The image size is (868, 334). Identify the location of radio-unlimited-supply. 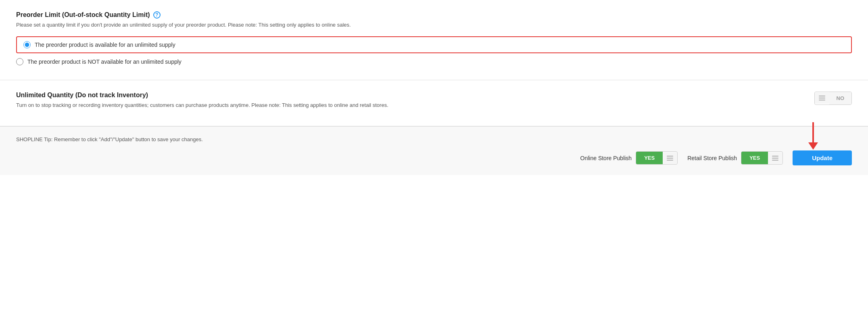
(27, 45).